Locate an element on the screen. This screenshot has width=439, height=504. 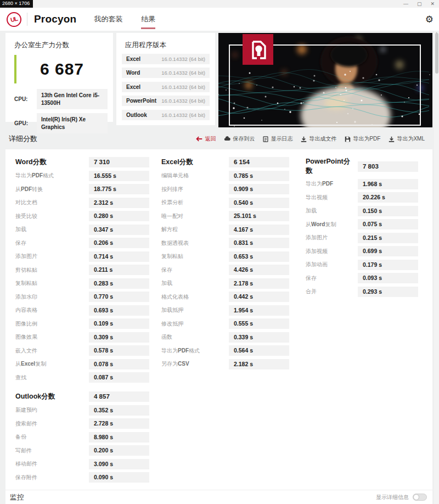
metric-value: 0.540 s is located at coordinates (259, 203).